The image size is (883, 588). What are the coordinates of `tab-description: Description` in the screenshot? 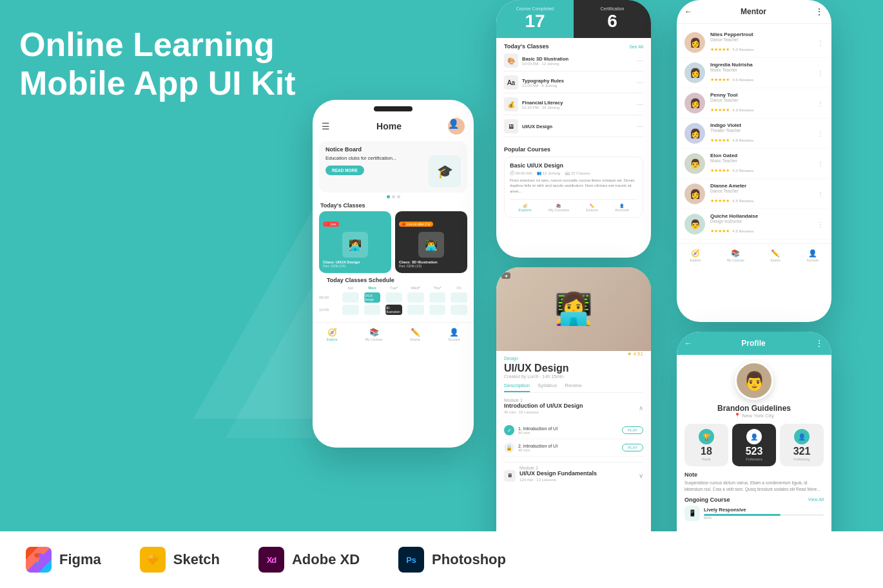 It's located at (517, 388).